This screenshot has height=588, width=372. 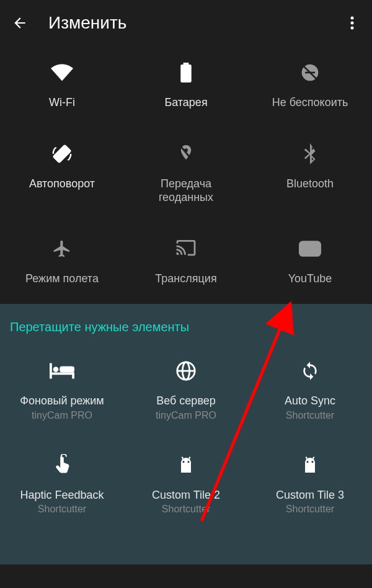 What do you see at coordinates (352, 23) in the screenshot?
I see `more-vert-icon` at bounding box center [352, 23].